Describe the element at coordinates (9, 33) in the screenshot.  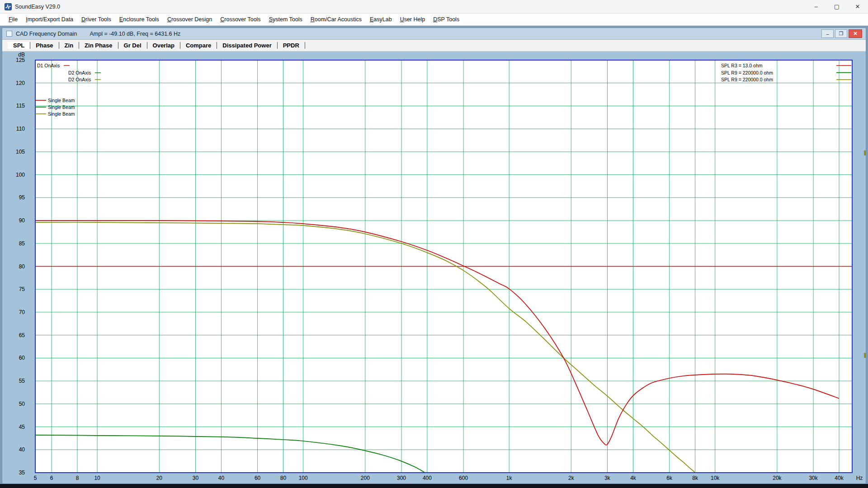
I see `document-icon` at that location.